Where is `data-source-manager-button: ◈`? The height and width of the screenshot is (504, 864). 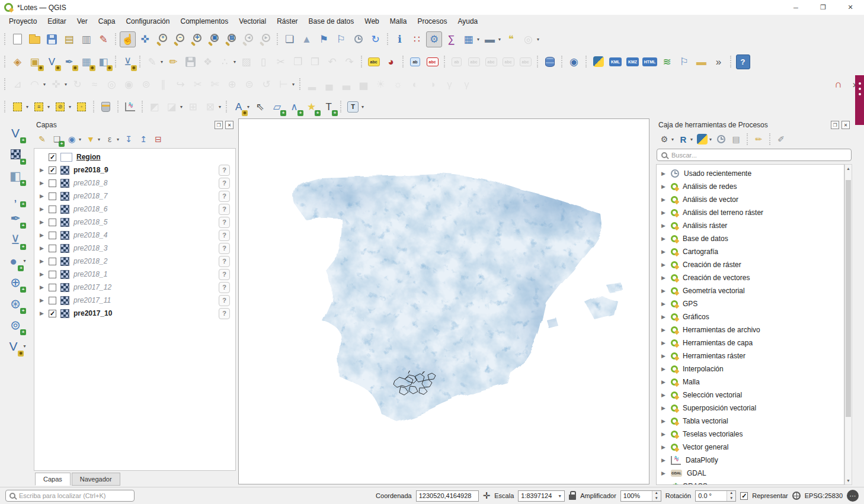 data-source-manager-button: ◈ is located at coordinates (18, 62).